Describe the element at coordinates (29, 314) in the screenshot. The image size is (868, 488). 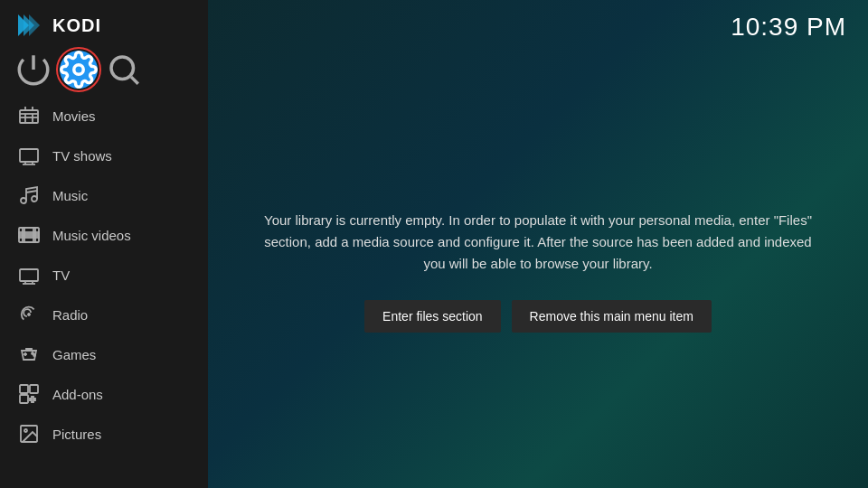
I see `radio-icon` at that location.